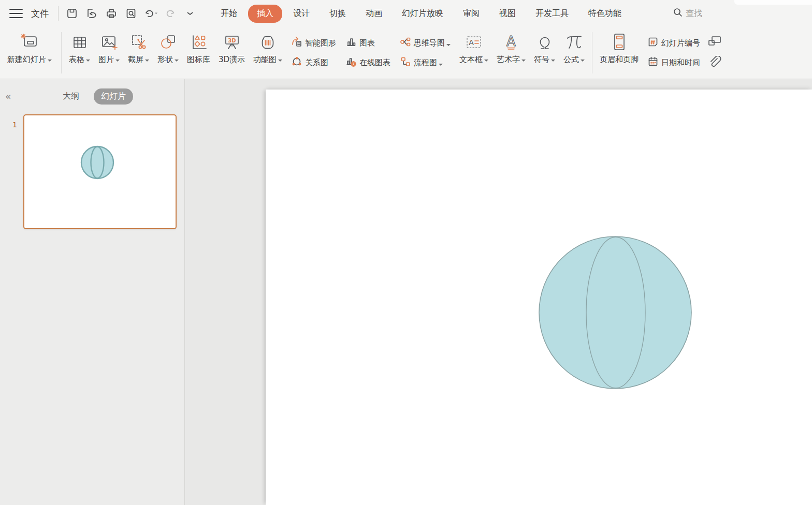 This screenshot has width=812, height=505. Describe the element at coordinates (199, 42) in the screenshot. I see `icon-library-icon` at that location.